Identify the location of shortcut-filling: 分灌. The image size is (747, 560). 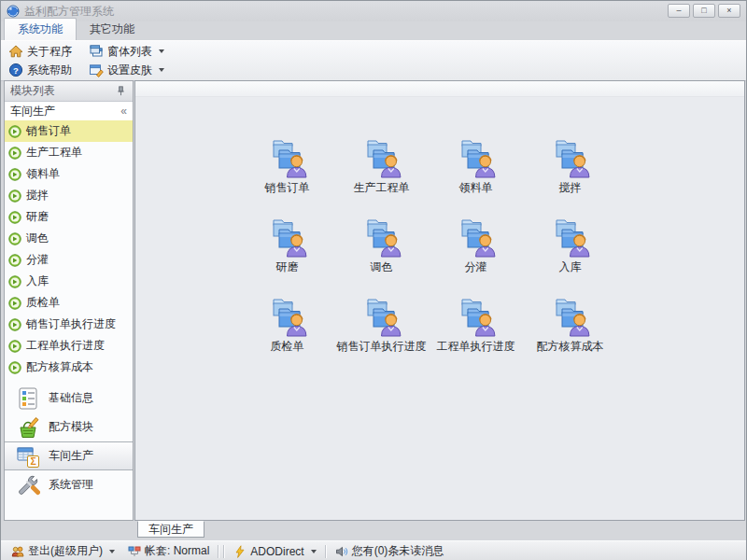
(476, 256).